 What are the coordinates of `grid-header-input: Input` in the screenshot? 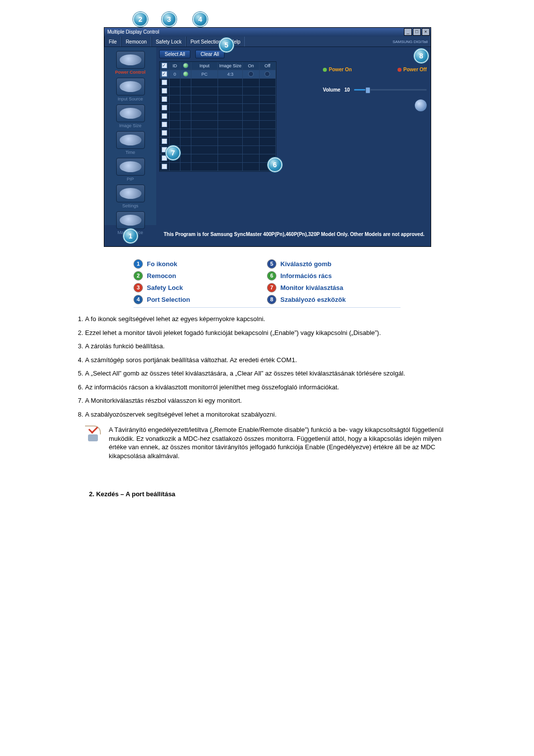 It's located at (205, 66).